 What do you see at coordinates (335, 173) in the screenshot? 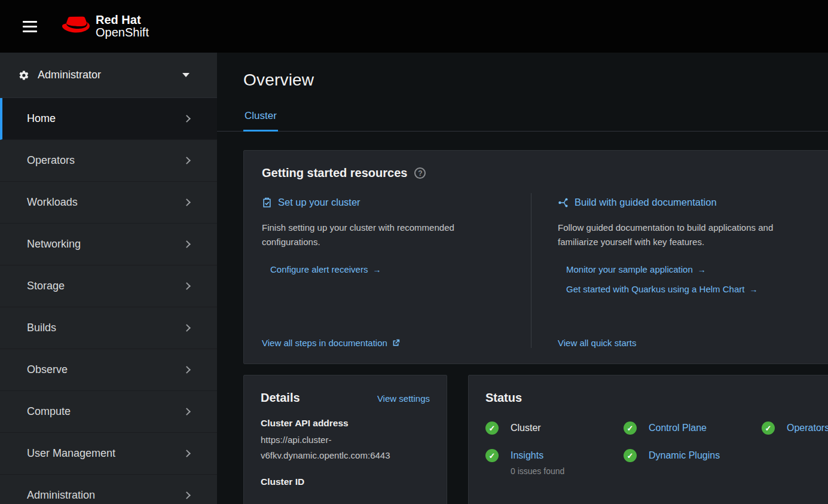
I see `getting-started-title: Getting started resources` at bounding box center [335, 173].